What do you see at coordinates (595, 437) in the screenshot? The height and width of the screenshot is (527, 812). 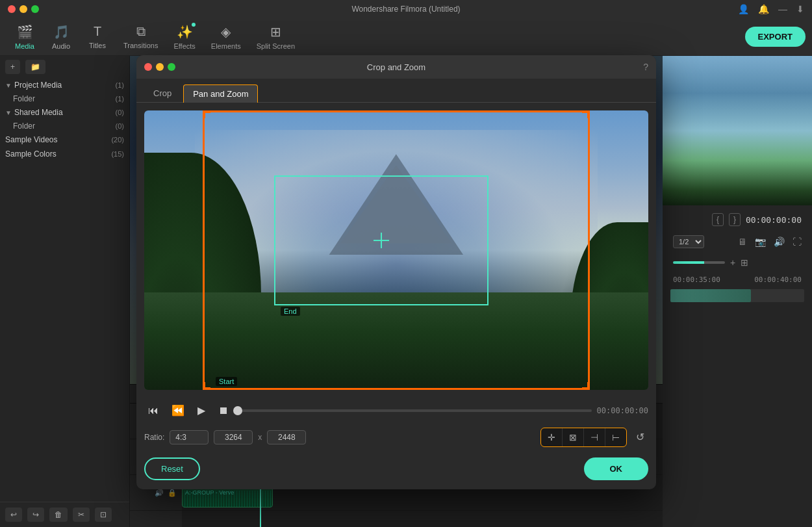 I see `align-right-btn: ⊣` at bounding box center [595, 437].